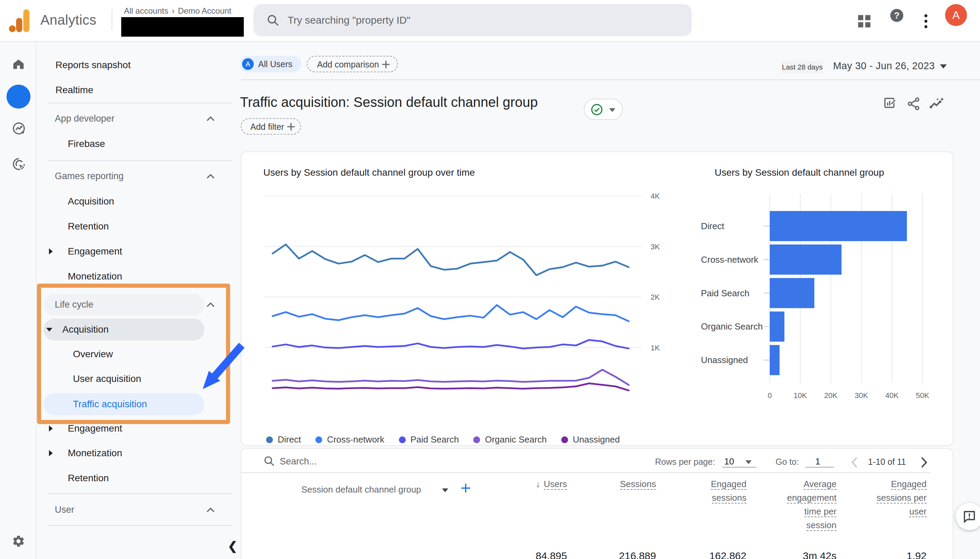 The height and width of the screenshot is (559, 980). I want to click on sidenav-item-user: User, so click(64, 510).